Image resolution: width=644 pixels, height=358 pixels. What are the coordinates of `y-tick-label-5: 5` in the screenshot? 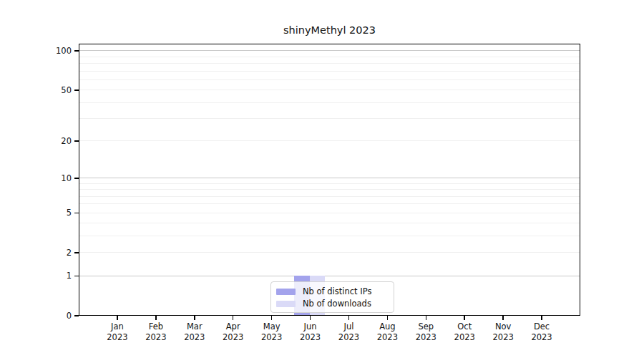 It's located at (55, 213).